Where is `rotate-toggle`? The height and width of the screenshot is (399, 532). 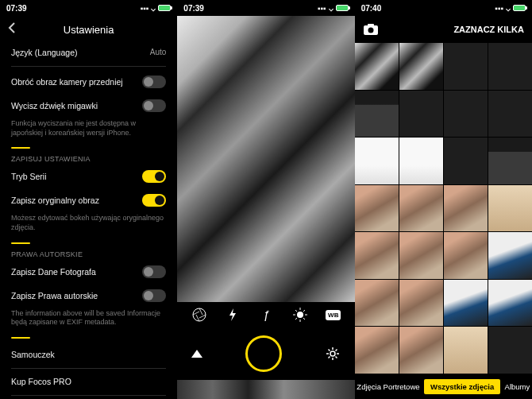
rotate-toggle is located at coordinates (154, 82).